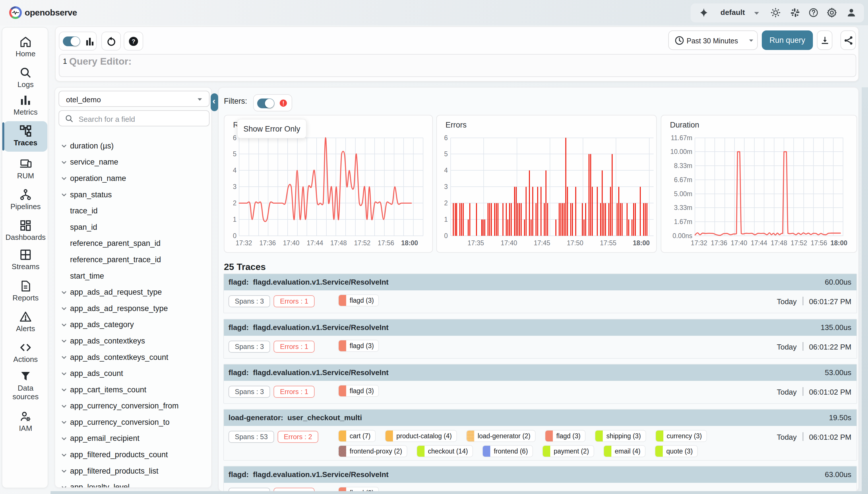  Describe the element at coordinates (682, 236) in the screenshot. I see `svg-text: 0.00ns` at that location.